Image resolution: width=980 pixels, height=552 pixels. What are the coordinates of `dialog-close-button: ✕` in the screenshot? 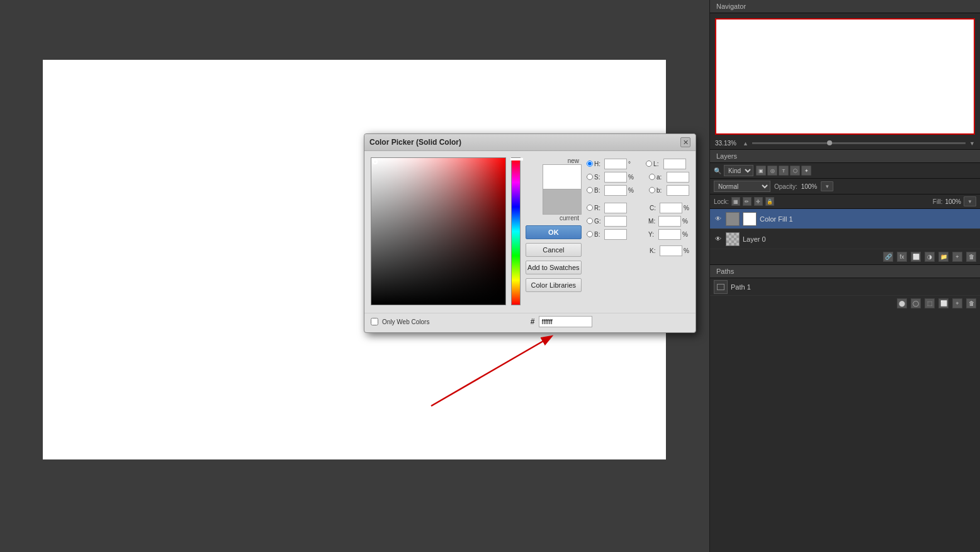 It's located at (685, 142).